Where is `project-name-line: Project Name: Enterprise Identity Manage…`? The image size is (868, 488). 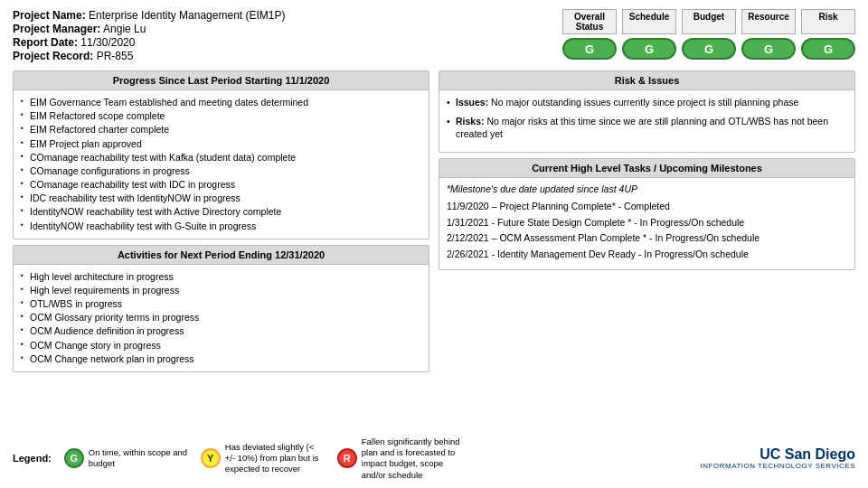 project-name-line: Project Name: Enterprise Identity Manage… is located at coordinates (148, 15).